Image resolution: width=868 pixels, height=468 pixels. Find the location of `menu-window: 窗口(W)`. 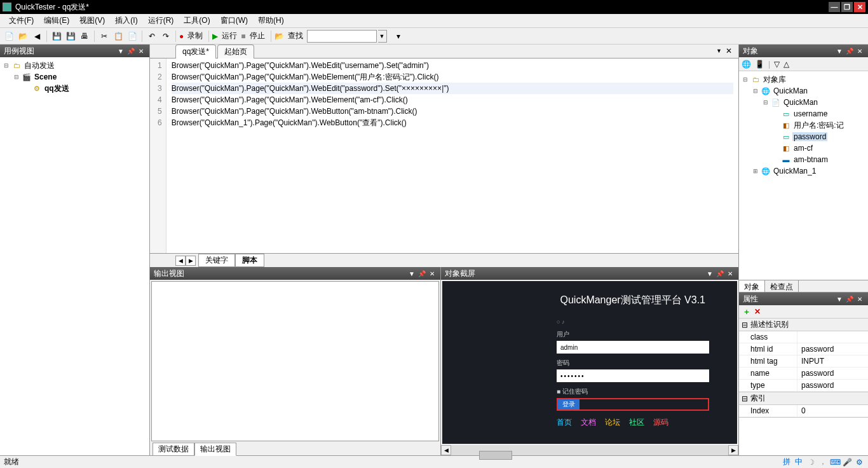

menu-window: 窗口(W) is located at coordinates (234, 20).